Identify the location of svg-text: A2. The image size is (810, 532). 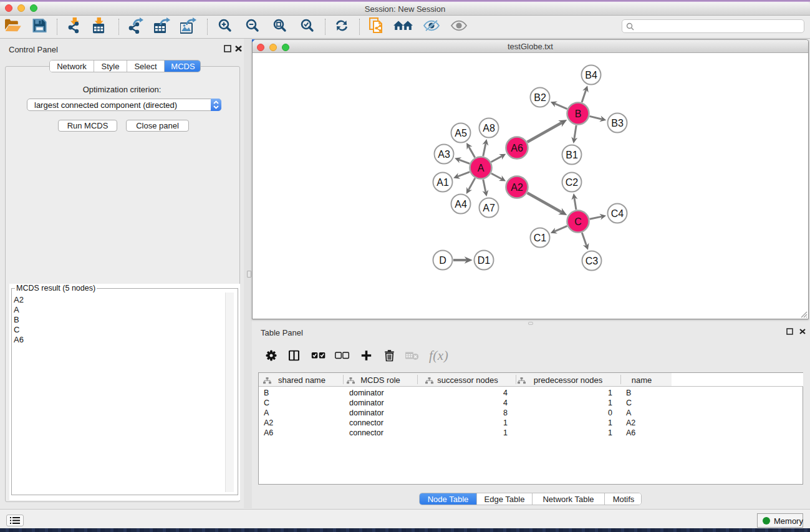
(517, 187).